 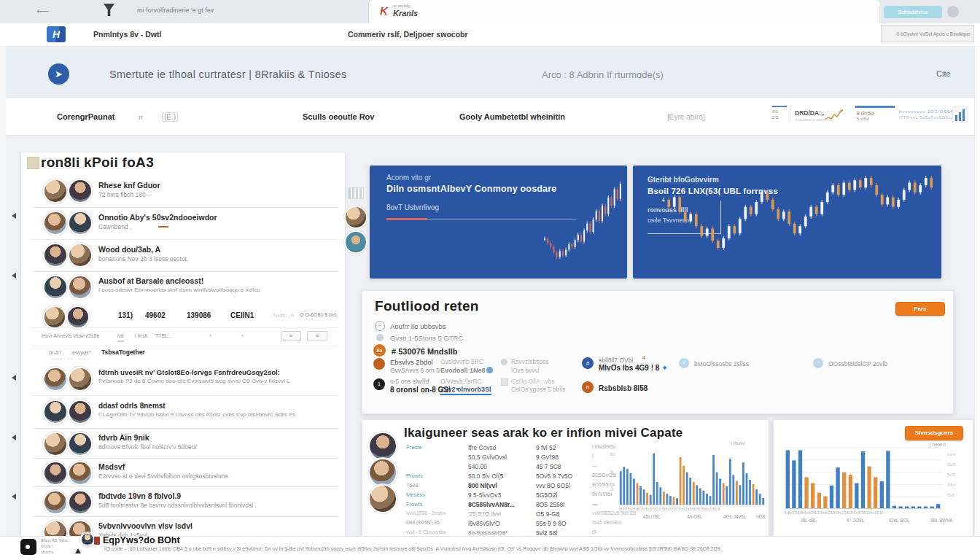 What do you see at coordinates (928, 34) in the screenshot?
I see `profile-selector: -5 bGyutvv VdSvt Apcts c Bswlktper` at bounding box center [928, 34].